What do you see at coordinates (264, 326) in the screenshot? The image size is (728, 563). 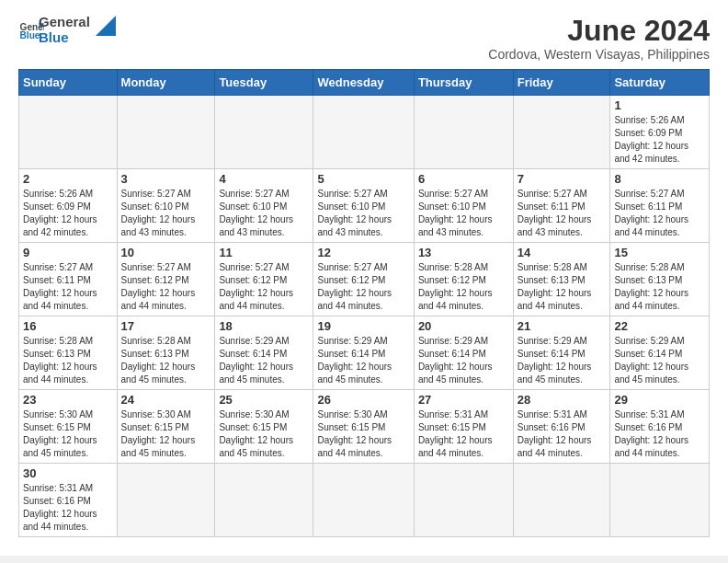 I see `day-number: 18` at bounding box center [264, 326].